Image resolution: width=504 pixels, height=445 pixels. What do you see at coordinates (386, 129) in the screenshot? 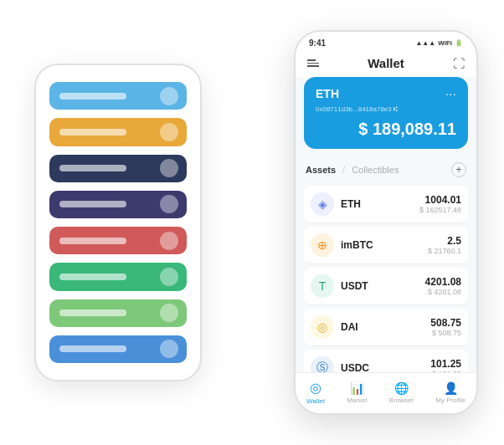
I see `eth-card-balance: $ 189,089.11` at bounding box center [386, 129].